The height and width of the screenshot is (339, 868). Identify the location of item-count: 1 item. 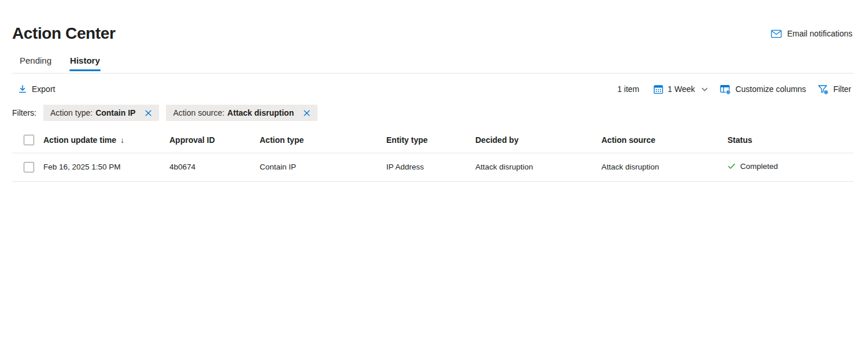
(628, 89).